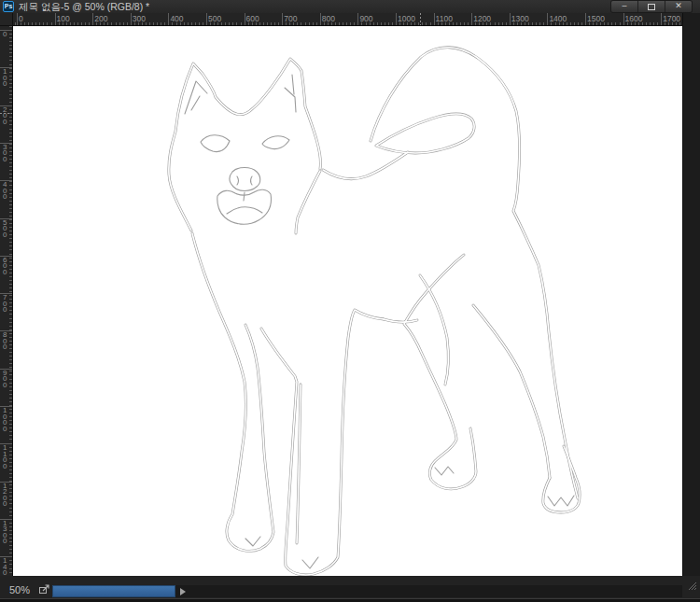 The width and height of the screenshot is (700, 602). Describe the element at coordinates (693, 586) in the screenshot. I see `resize-grip-icon` at that location.